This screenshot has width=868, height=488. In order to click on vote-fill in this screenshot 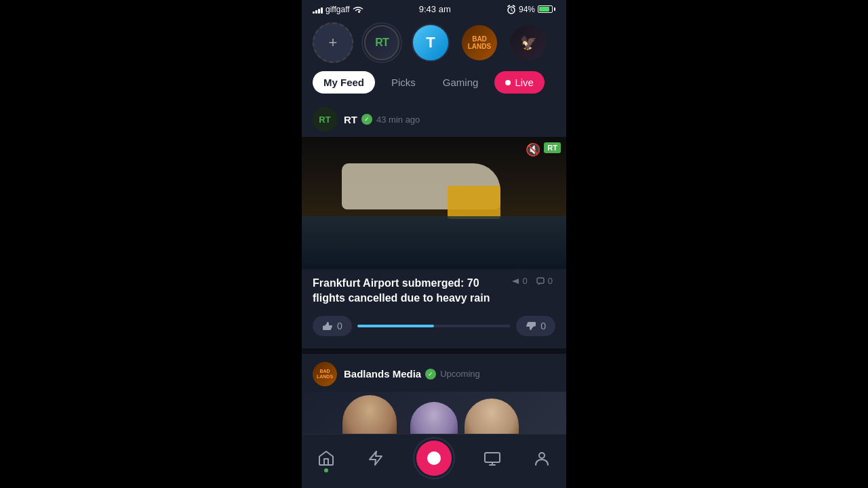, I will do `click(396, 326)`.